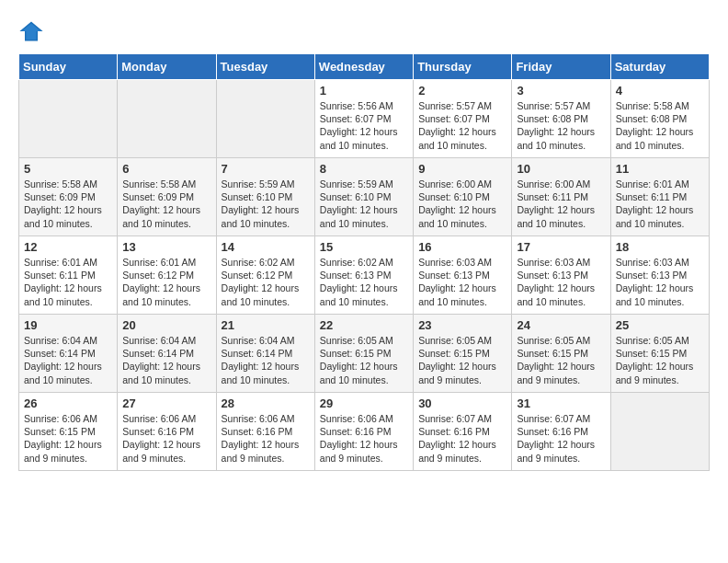 The width and height of the screenshot is (728, 563). What do you see at coordinates (166, 169) in the screenshot?
I see `day-number: 6` at bounding box center [166, 169].